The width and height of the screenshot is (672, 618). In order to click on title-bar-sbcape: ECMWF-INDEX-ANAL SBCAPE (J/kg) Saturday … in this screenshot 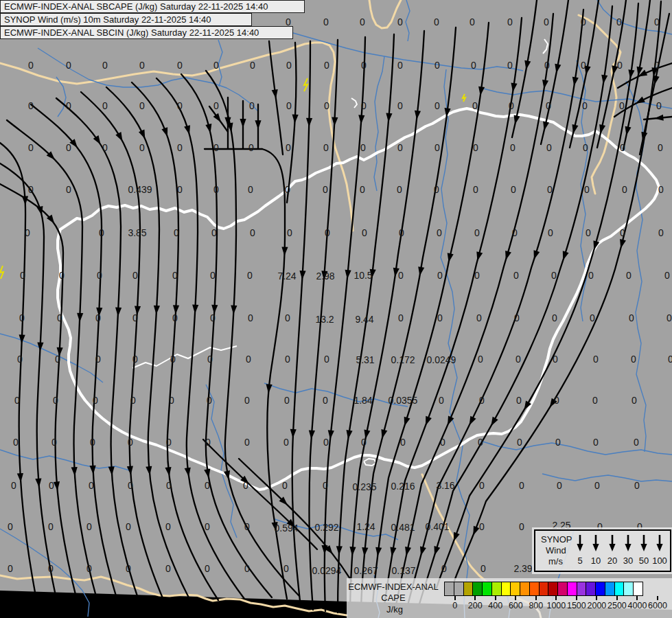, I will do `click(152, 7)`.